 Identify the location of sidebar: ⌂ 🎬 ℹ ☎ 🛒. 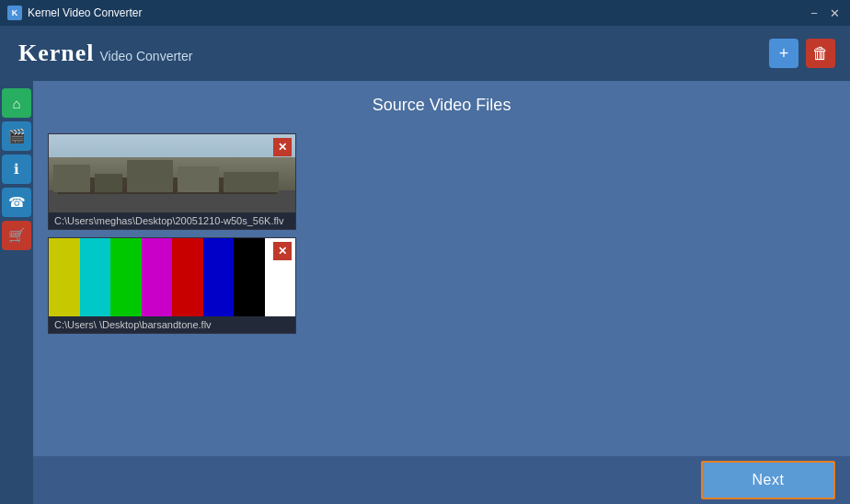
(17, 292).